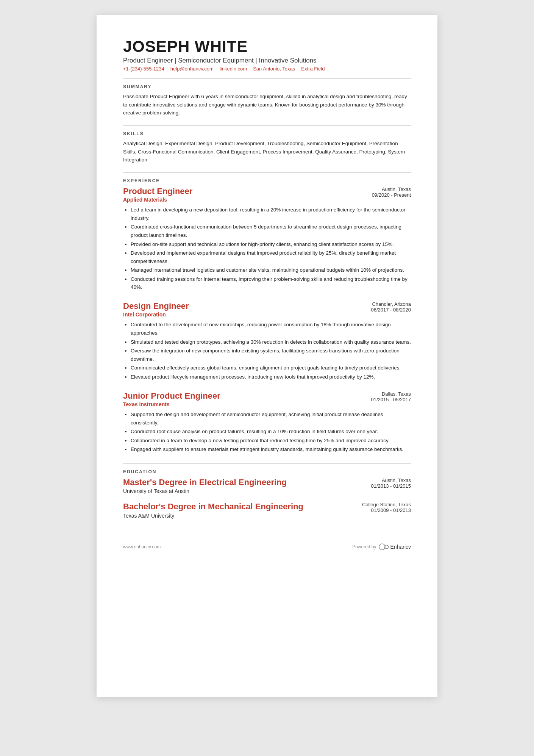  What do you see at coordinates (271, 257) in the screenshot?
I see `bullet-1-4: Developed and implemented experimental d…` at bounding box center [271, 257].